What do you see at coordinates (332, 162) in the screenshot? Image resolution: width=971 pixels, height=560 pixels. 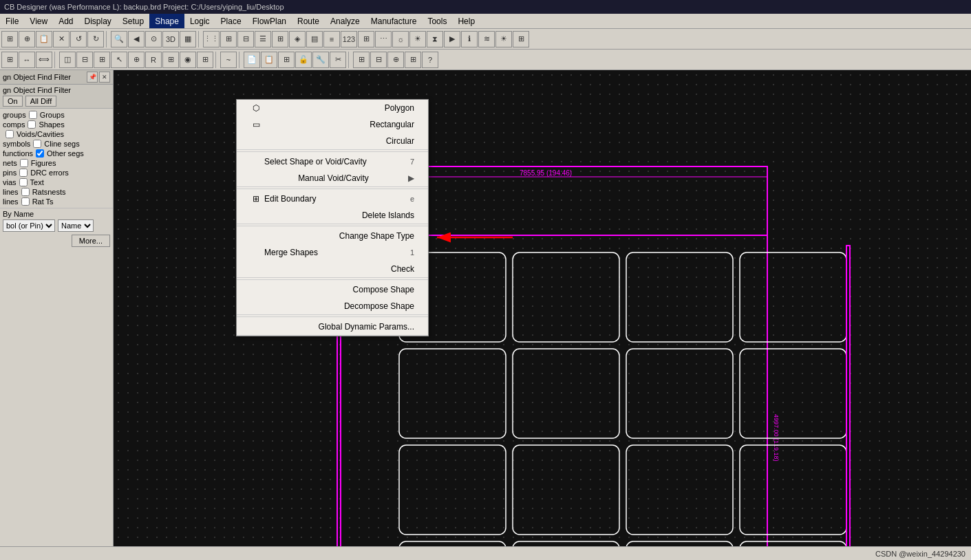 I see `menu-select-shape: Select Shape or Void/Cavity 7` at bounding box center [332, 162].